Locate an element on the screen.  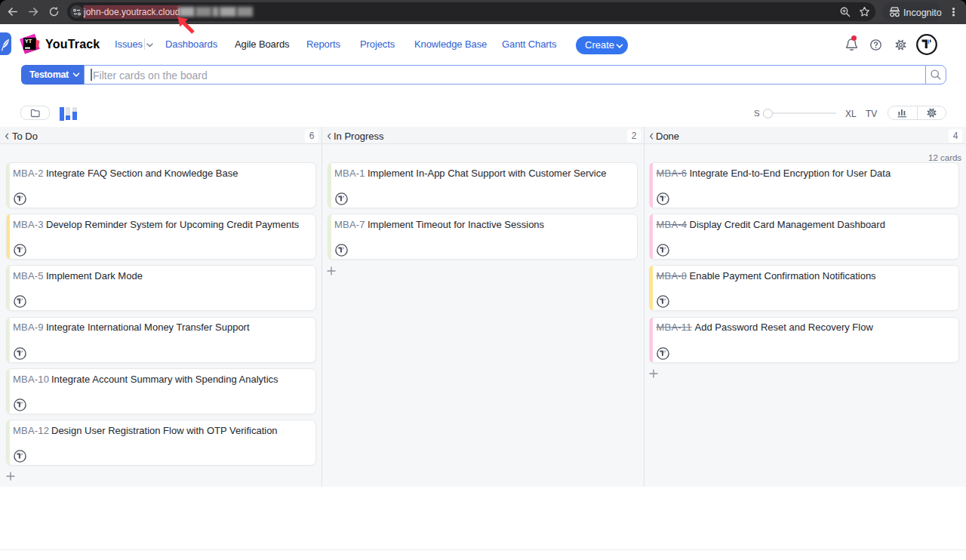
svg-text: YT is located at coordinates (29, 41).